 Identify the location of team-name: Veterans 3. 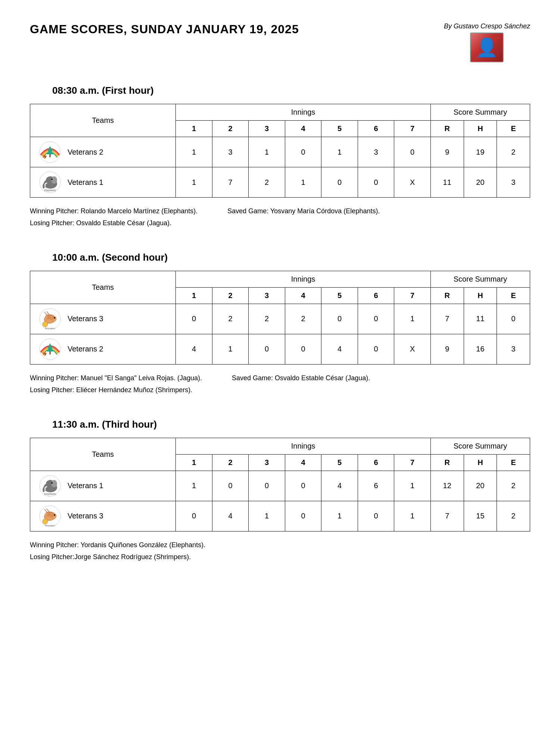
(85, 516).